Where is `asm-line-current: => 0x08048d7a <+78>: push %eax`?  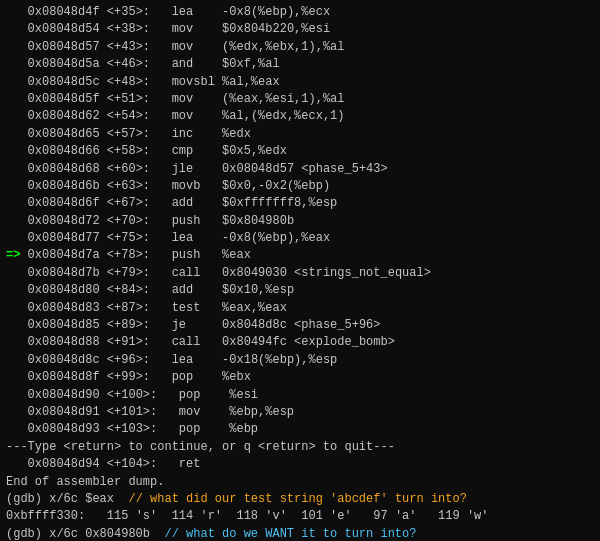 asm-line-current: => 0x08048d7a <+78>: push %eax is located at coordinates (300, 256).